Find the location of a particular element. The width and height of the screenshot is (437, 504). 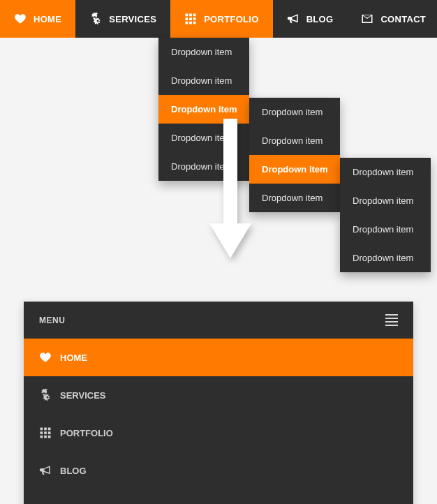

envelope-icon is located at coordinates (367, 19).